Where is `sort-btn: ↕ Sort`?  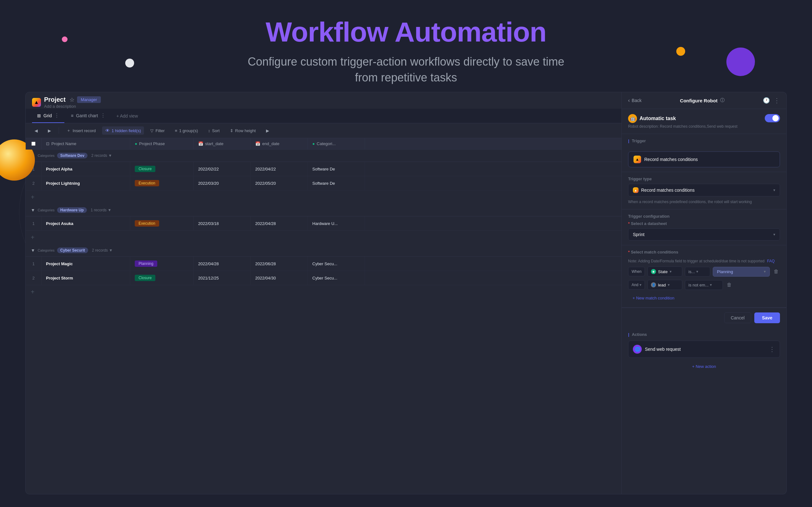 sort-btn: ↕ Sort is located at coordinates (214, 131).